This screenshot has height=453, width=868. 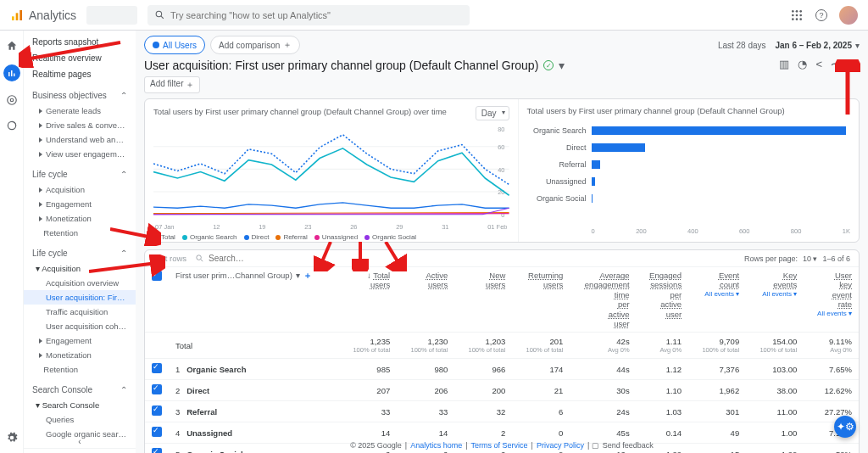 I want to click on sidebar-generate-leads: Generate leads, so click(x=80, y=110).